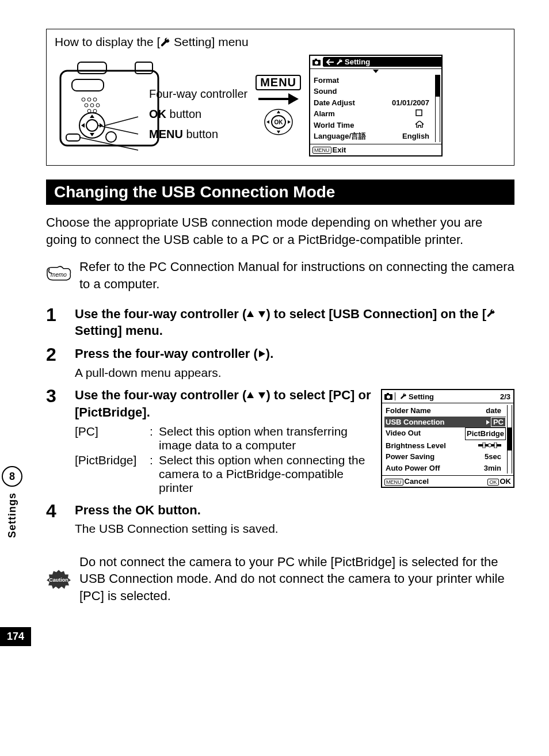  What do you see at coordinates (488, 422) in the screenshot?
I see `right-caret-icon` at bounding box center [488, 422].